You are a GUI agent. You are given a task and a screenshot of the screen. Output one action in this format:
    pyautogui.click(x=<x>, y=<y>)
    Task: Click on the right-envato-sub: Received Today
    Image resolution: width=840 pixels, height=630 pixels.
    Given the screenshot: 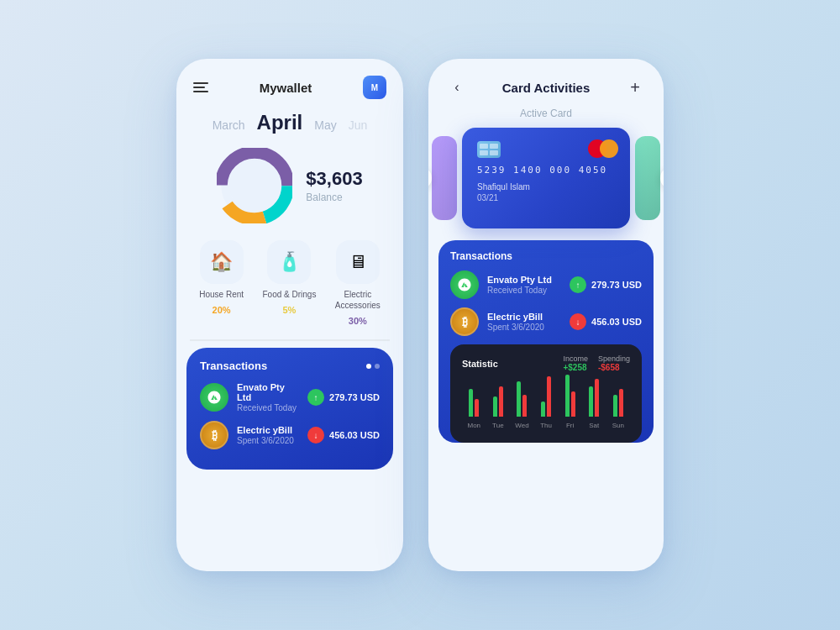 What is the action you would take?
    pyautogui.click(x=524, y=291)
    